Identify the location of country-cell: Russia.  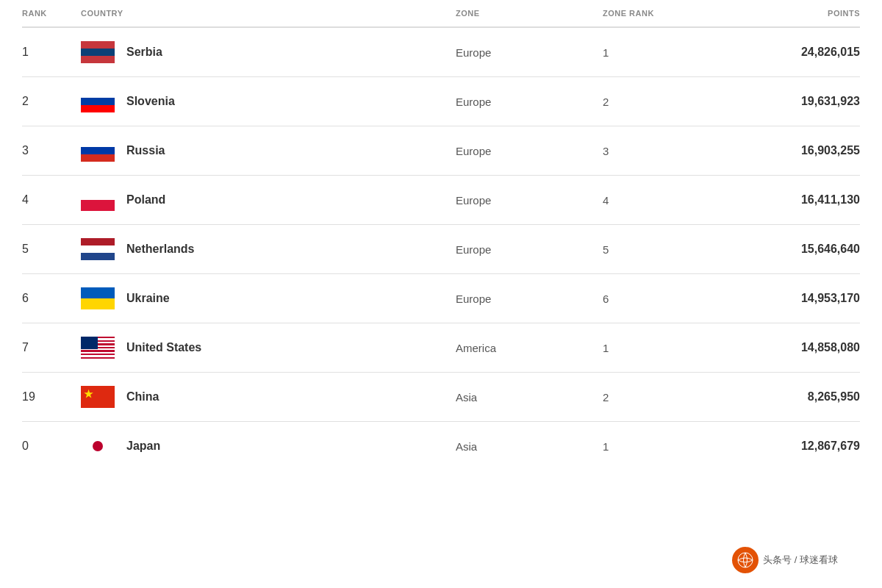
(268, 151).